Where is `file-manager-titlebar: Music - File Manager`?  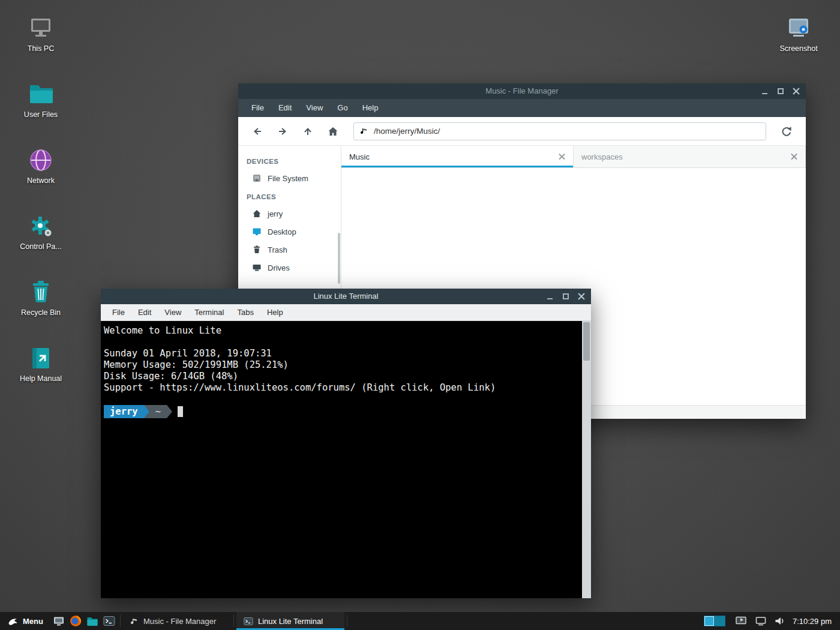
file-manager-titlebar: Music - File Manager is located at coordinates (522, 91).